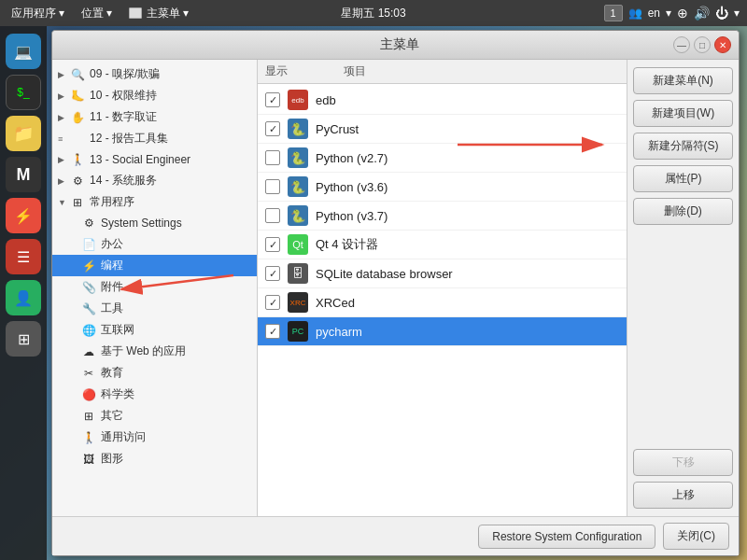  What do you see at coordinates (63, 96) in the screenshot?
I see `tree-arrow-10: ▶` at bounding box center [63, 96].